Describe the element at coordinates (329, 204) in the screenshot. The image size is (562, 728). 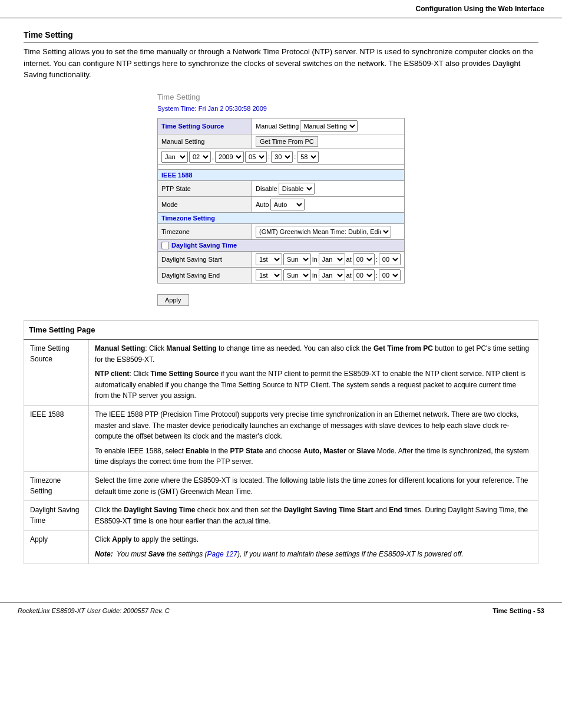
I see `mode-cell: Auto Auto Master Slave` at that location.